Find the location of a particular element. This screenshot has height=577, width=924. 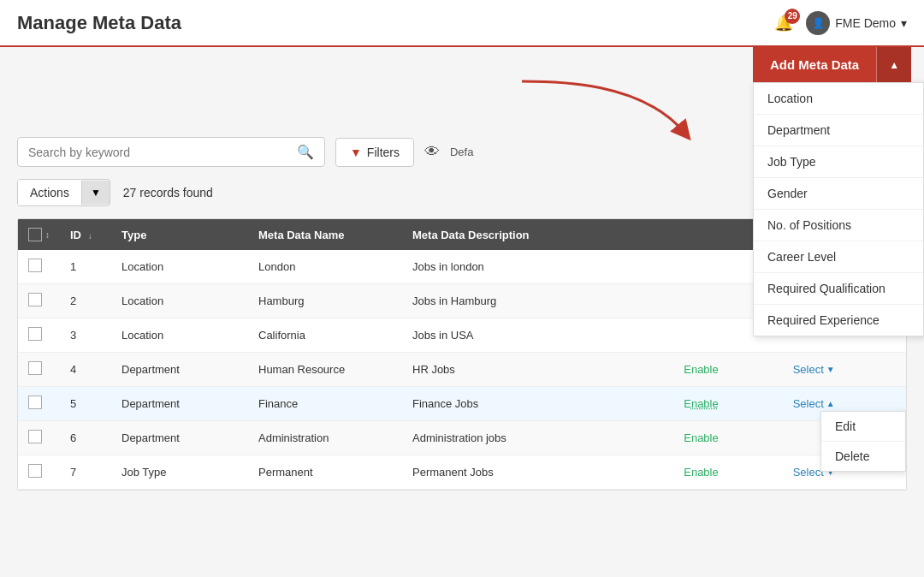

row-5-name: Finance is located at coordinates (325, 404).